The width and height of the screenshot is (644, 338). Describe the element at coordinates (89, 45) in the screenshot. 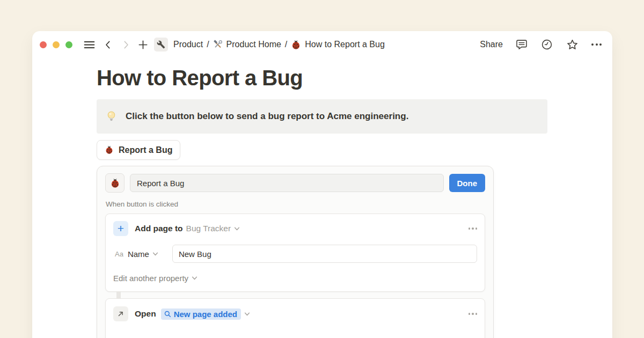

I see `hamburger-icon` at that location.